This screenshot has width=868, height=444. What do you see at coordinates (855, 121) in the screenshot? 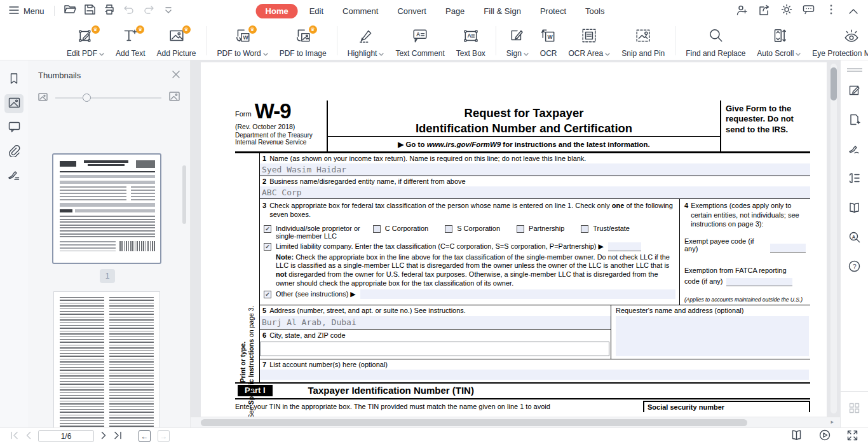
I see `new-page-tool-button` at bounding box center [855, 121].